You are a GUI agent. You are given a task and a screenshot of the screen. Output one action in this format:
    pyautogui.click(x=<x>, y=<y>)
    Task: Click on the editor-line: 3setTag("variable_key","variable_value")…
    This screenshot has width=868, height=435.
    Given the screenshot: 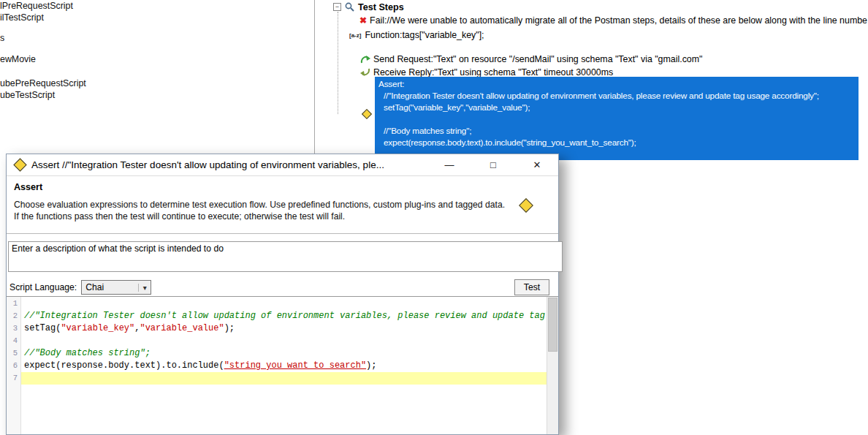 What is the action you would take?
    pyautogui.click(x=277, y=329)
    